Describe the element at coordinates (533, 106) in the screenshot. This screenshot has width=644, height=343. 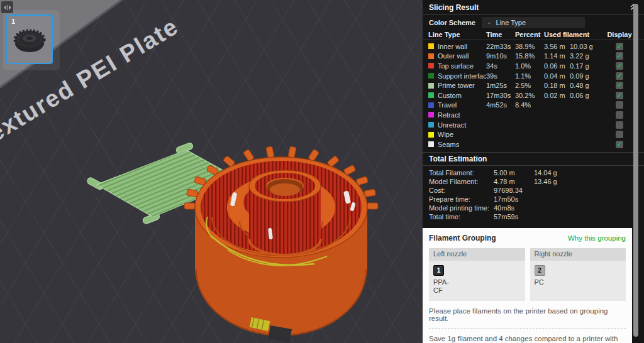
I see `line-type-row: Travel 4m52s 8.4%` at that location.